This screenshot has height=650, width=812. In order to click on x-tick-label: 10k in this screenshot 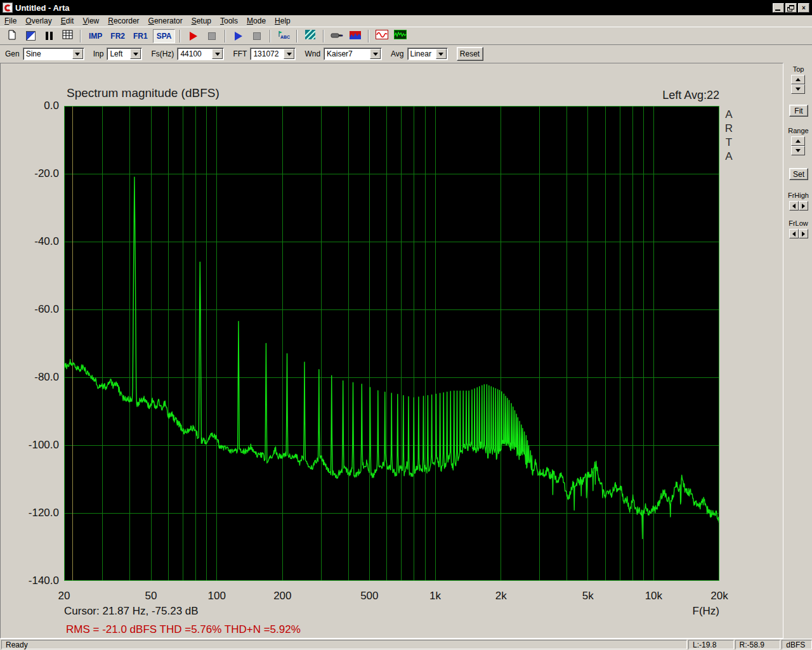, I will do `click(653, 596)`.